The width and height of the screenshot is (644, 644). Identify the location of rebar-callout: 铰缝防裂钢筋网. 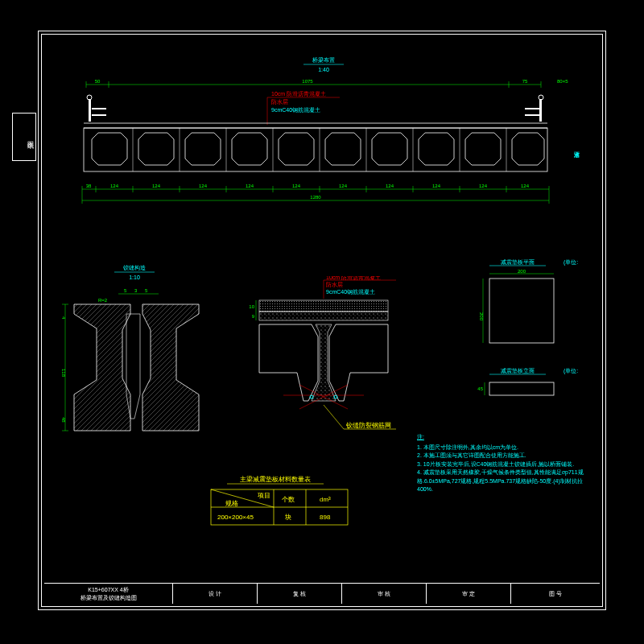
(369, 425).